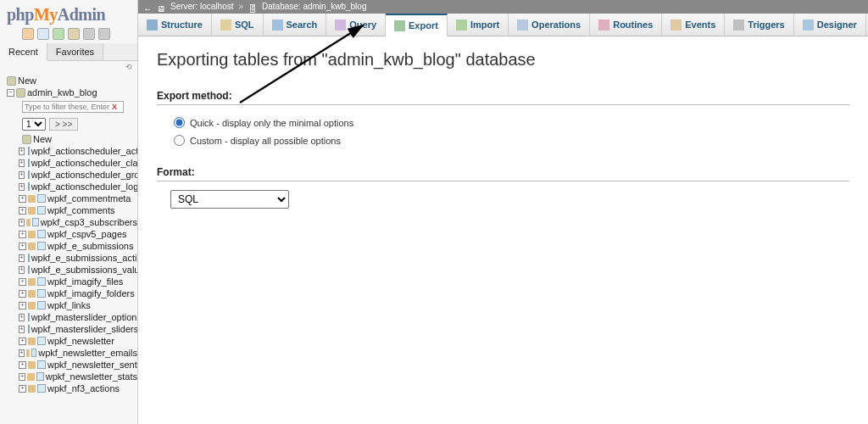 The height and width of the screenshot is (424, 868). Describe the element at coordinates (626, 25) in the screenshot. I see `tab-routines: Routines` at that location.